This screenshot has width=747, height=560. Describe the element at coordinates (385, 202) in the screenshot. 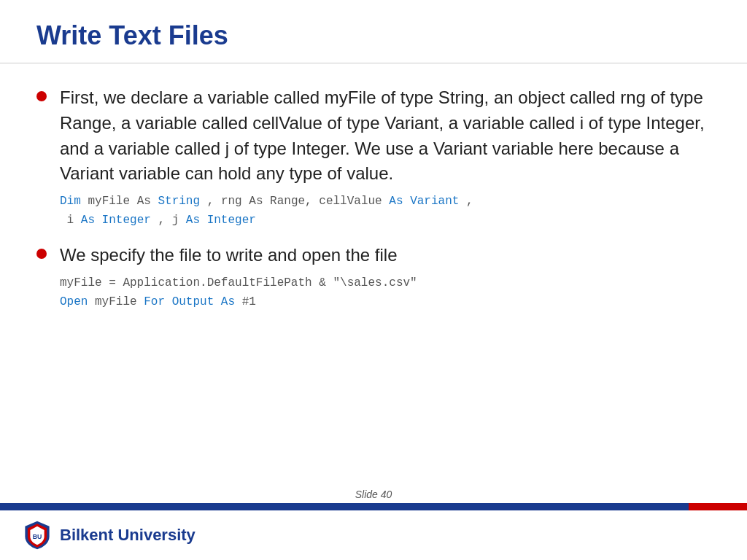

I see `code-line: Dim myFile As String , rng As Range, cel…` at that location.